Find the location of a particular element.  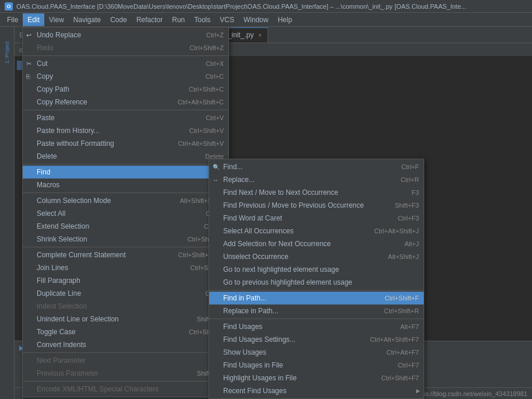

edit-duplicate-line: Duplicate Line Ctrl+D is located at coordinates (126, 293).